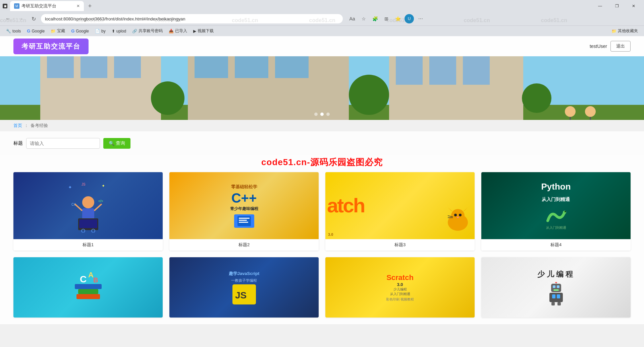 The width and height of the screenshot is (644, 347). I want to click on bookmark-import: 📥 已导入, so click(178, 31).